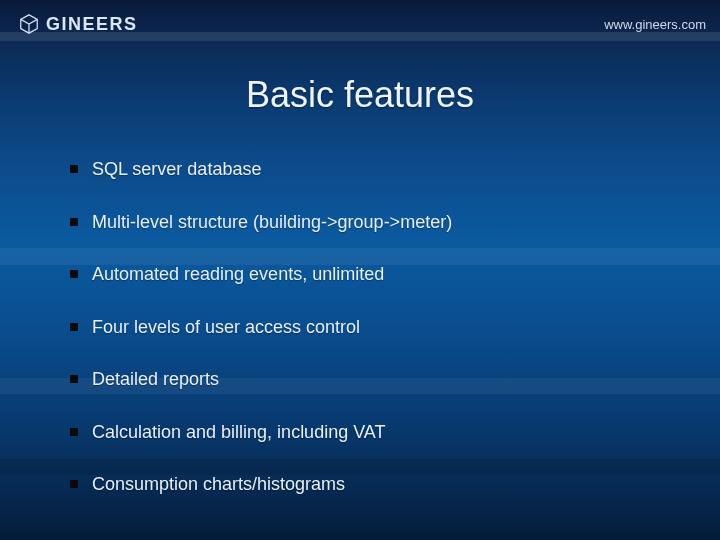 The width and height of the screenshot is (720, 540). I want to click on list-item: SQL server database, so click(360, 170).